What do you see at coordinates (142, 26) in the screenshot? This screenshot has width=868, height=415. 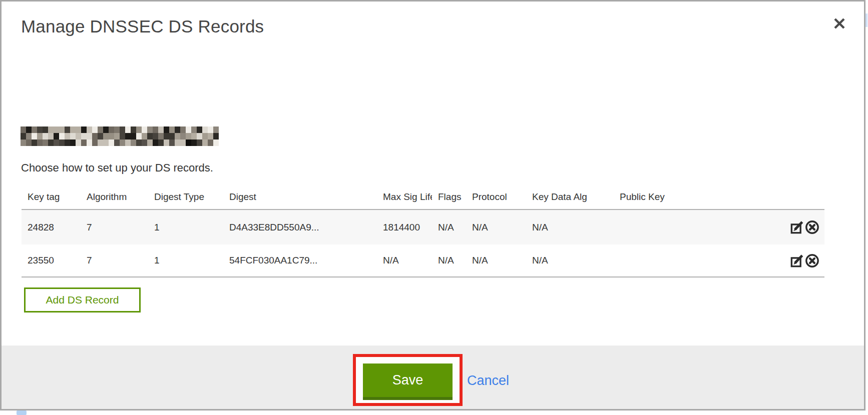 I see `dialog-title: Manage DNSSEC DS Records` at bounding box center [142, 26].